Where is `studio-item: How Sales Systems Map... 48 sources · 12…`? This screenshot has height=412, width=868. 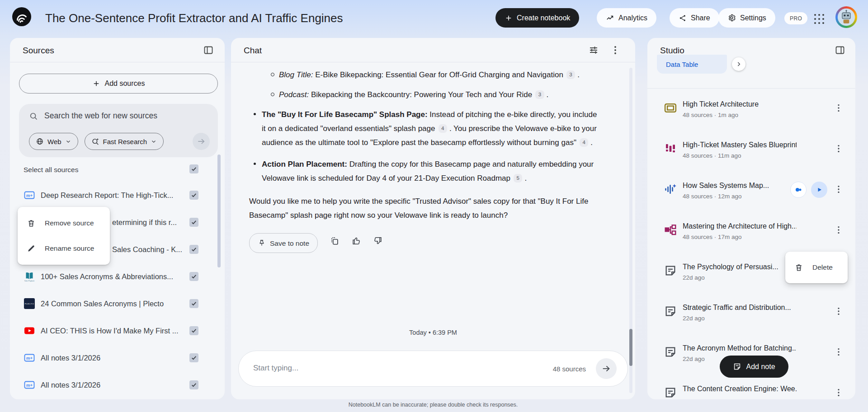
studio-item: How Sales Systems Map... 48 sources · 12… is located at coordinates (751, 192).